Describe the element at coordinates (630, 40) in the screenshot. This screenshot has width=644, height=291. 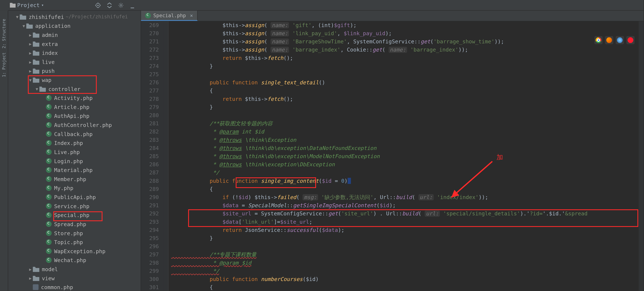
I see `opera-icon` at that location.